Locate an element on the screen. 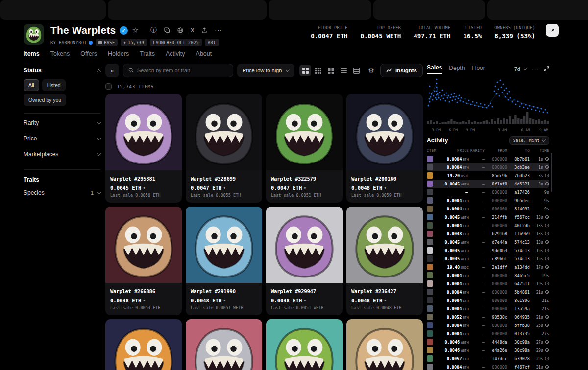 Image resolution: width=588 pixels, height=370 pixels. collection-avatar is located at coordinates (34, 34).